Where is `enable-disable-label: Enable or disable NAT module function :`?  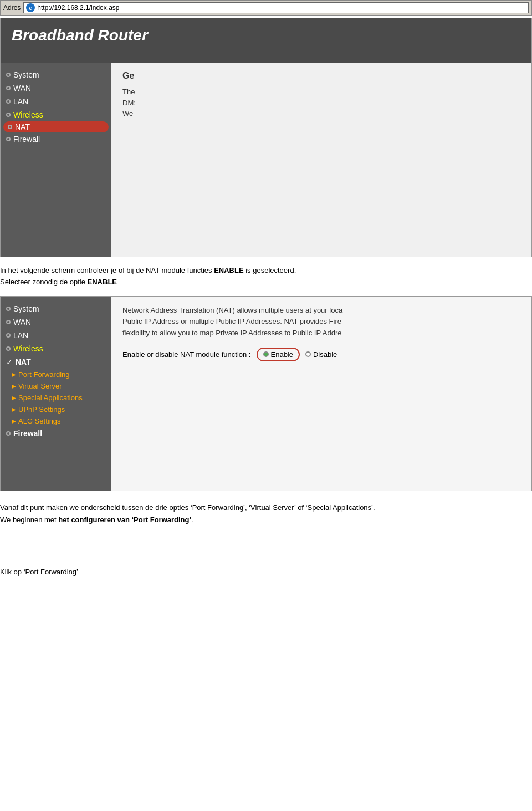
enable-disable-label: Enable or disable NAT module function : is located at coordinates (187, 355).